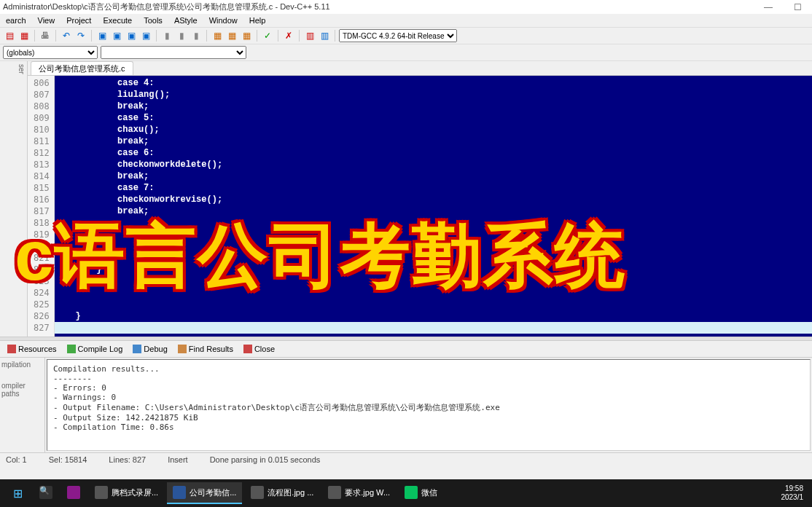  Describe the element at coordinates (186, 20) in the screenshot. I see `menu-astyle: AStyle` at that location.